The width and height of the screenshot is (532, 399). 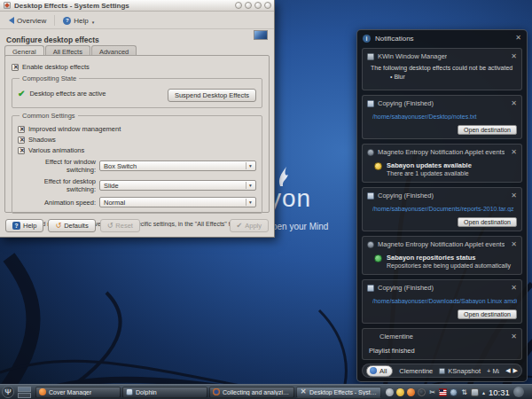 I want to click on notification-text: • Blur, so click(x=454, y=76).